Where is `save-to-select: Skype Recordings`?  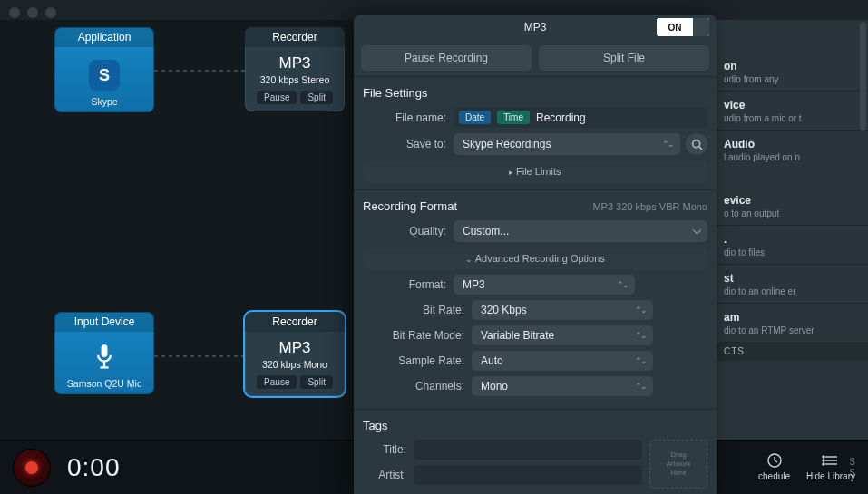 save-to-select: Skype Recordings is located at coordinates (567, 144).